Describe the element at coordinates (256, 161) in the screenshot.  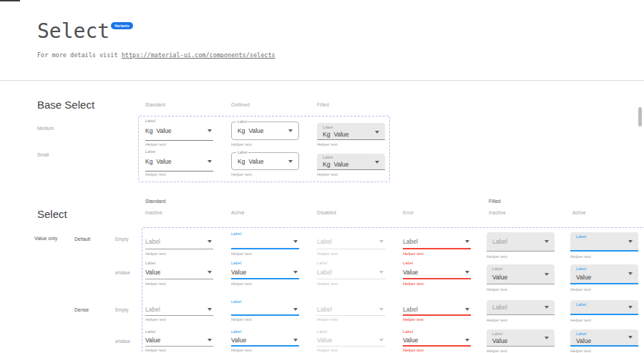
I see `select-value-text: Value` at that location.